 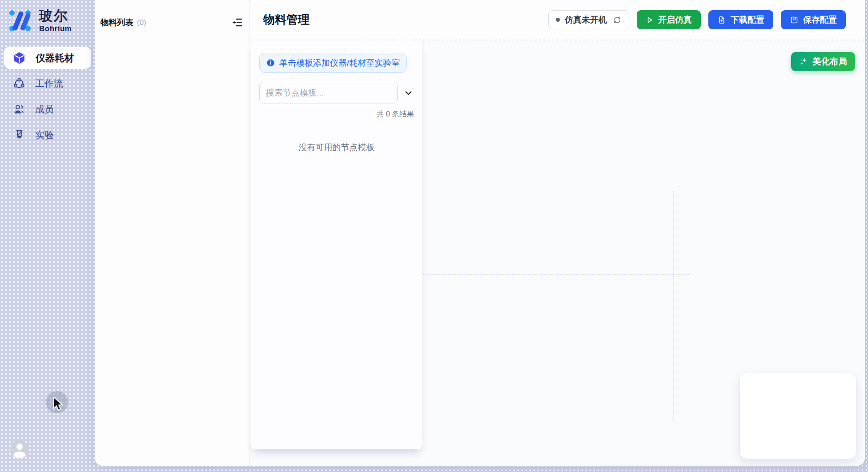 I want to click on beautify-layout-button: 美化布局, so click(x=823, y=61).